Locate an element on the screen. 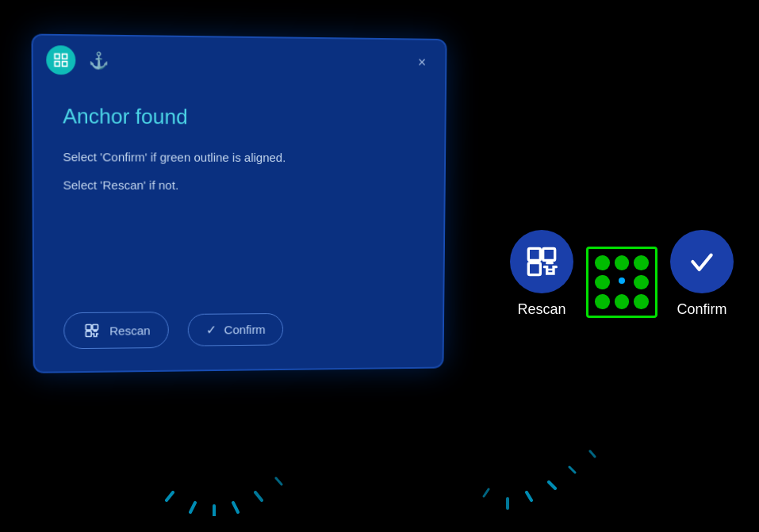  dialog-title: Anchor found is located at coordinates (240, 117).